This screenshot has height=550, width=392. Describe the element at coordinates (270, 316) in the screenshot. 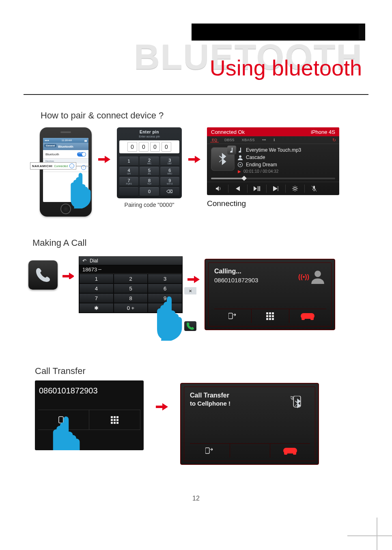

I see `keypad-icon` at that location.